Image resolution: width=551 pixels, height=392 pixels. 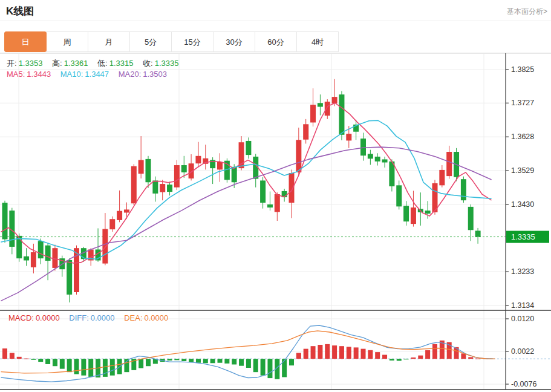 I want to click on ma10-value: 1.3447, so click(x=97, y=74).